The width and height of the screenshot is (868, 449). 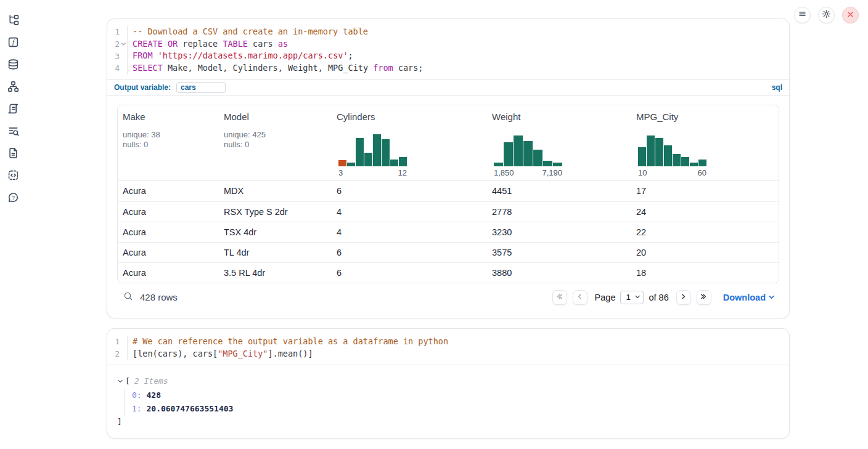 What do you see at coordinates (605, 297) in the screenshot?
I see `page-label: Page` at bounding box center [605, 297].